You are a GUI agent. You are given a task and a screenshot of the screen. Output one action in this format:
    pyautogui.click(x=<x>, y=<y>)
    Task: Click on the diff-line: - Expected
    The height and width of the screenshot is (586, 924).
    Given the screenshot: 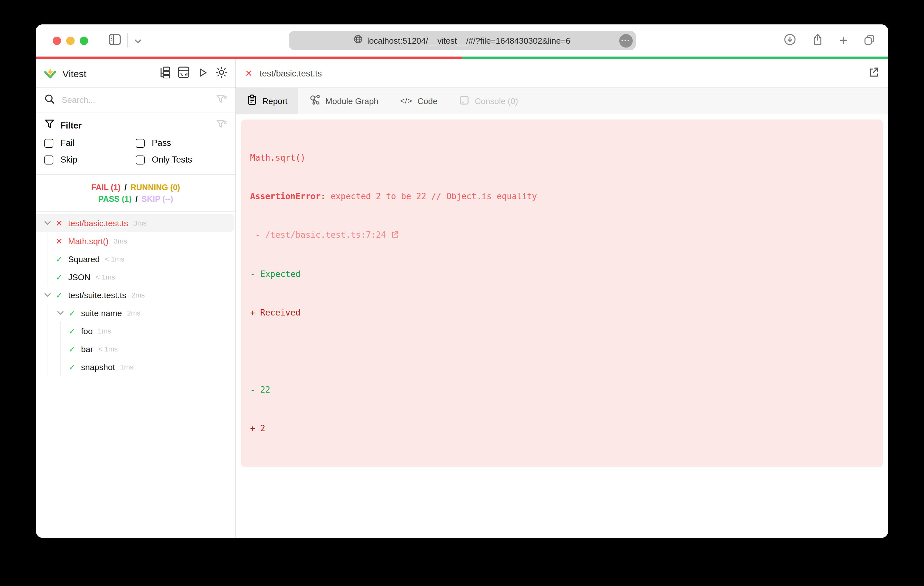 What is the action you would take?
    pyautogui.click(x=562, y=275)
    